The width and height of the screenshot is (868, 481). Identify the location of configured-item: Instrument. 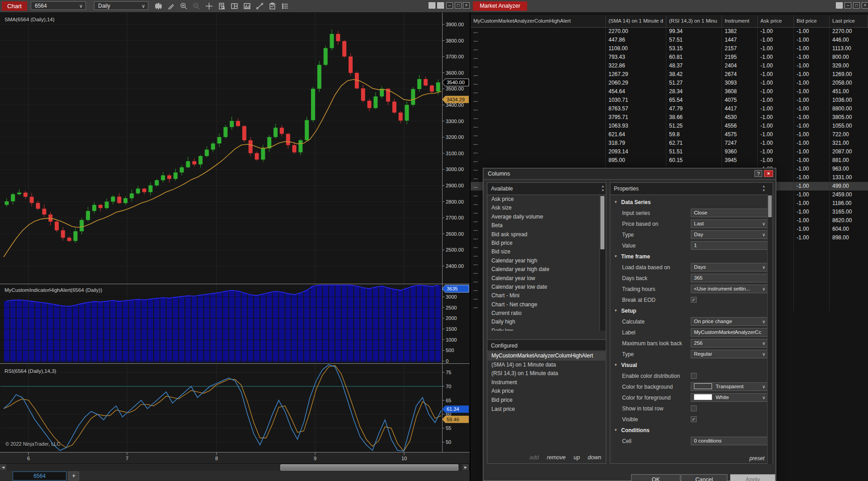
(547, 383).